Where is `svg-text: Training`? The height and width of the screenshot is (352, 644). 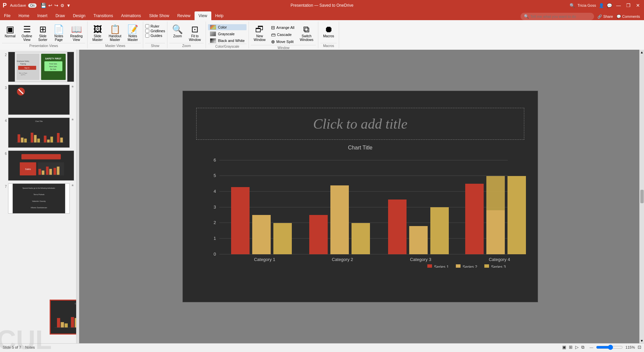 svg-text: Training is located at coordinates (23, 64).